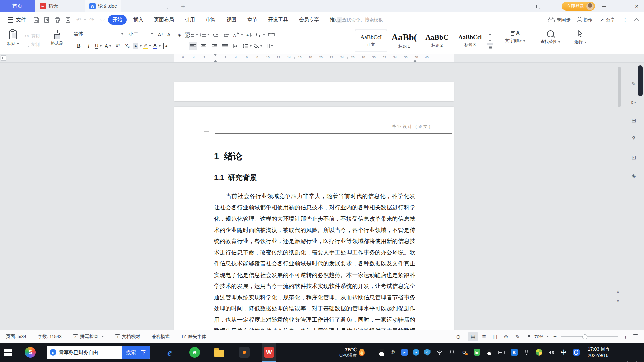 This screenshot has width=644, height=362. I want to click on taskbar-search-widget: e 雷军称已财务自由 搜索一下, so click(98, 352).